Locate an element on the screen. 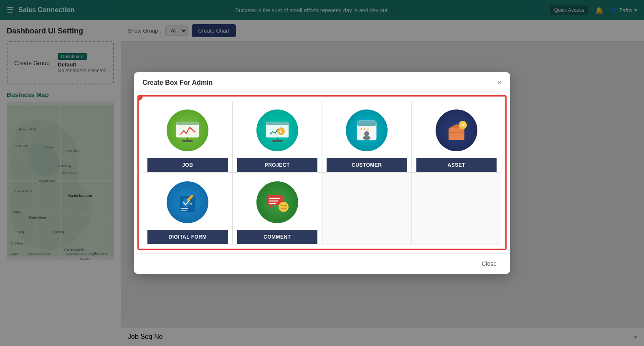  digitalform-icon is located at coordinates (188, 202).